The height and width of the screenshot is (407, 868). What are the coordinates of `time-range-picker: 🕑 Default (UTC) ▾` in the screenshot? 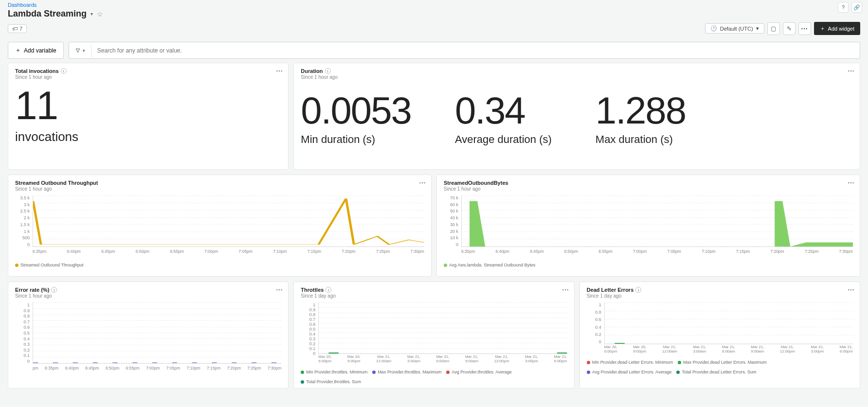 It's located at (735, 28).